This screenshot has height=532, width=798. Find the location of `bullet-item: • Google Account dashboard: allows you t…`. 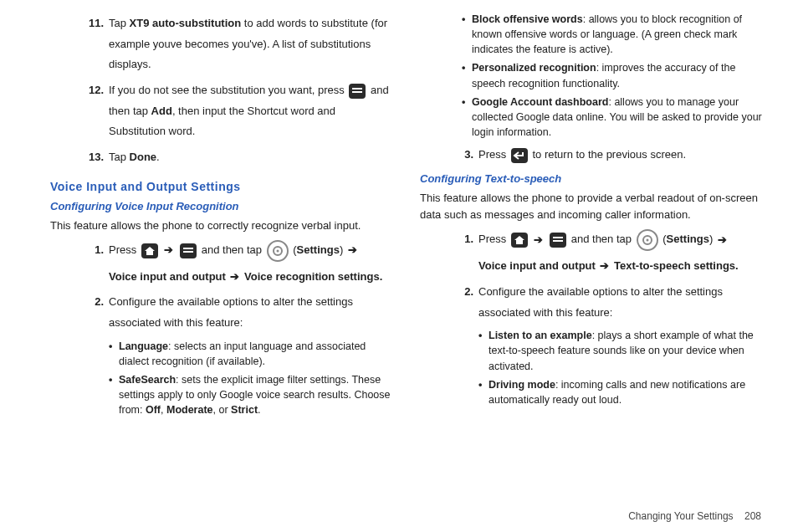

bullet-item: • Google Account dashboard: allows you t… is located at coordinates (613, 117).